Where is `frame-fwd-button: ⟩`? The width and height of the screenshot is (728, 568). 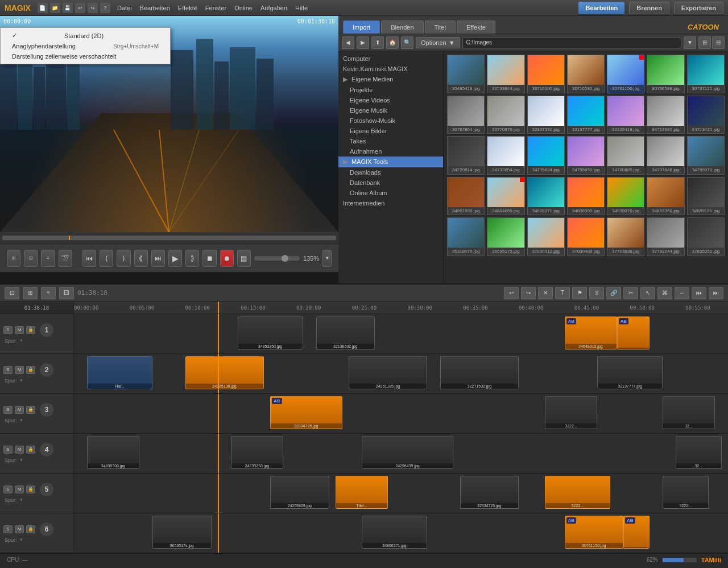
frame-fwd-button: ⟩ is located at coordinates (123, 258).